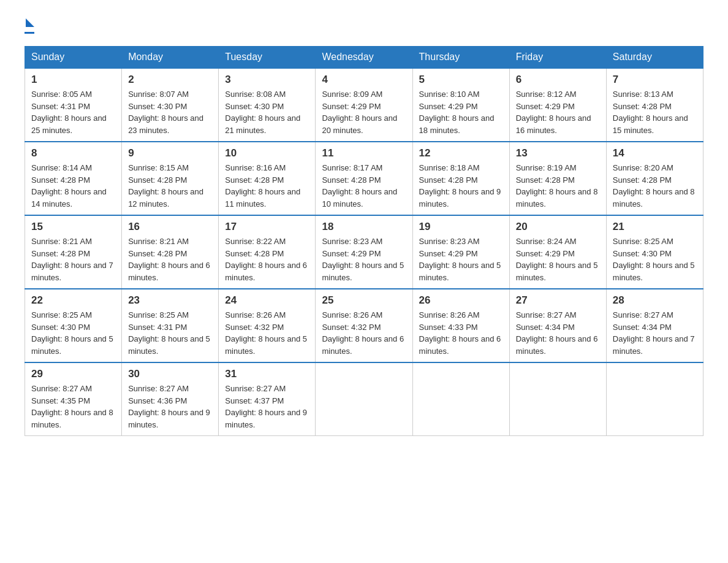 This screenshot has width=728, height=563. What do you see at coordinates (461, 105) in the screenshot?
I see `calendar-cell: 5 Sunrise: 8:10 AMSunset: 4:29 PMDayligh…` at bounding box center [461, 105].